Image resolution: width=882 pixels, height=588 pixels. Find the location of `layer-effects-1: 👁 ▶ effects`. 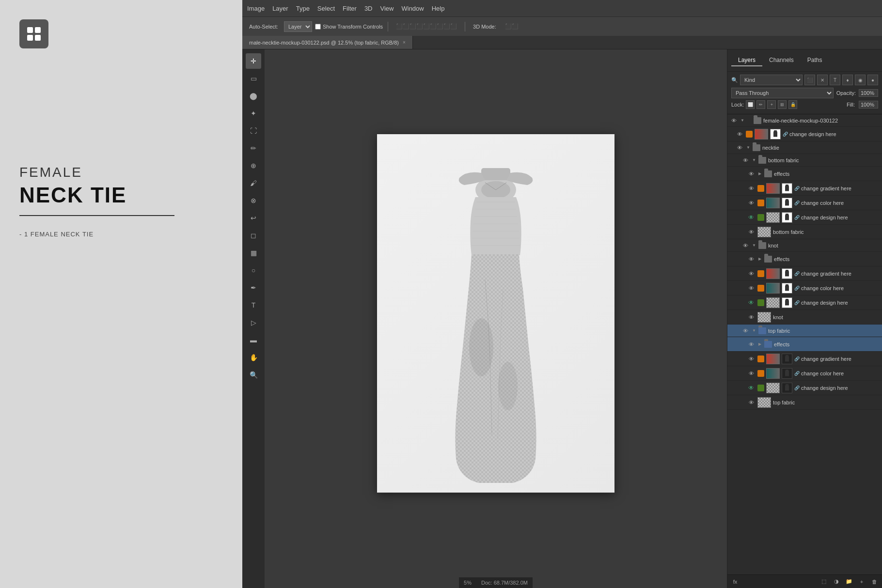

layer-effects-1: 👁 ▶ effects is located at coordinates (804, 174).